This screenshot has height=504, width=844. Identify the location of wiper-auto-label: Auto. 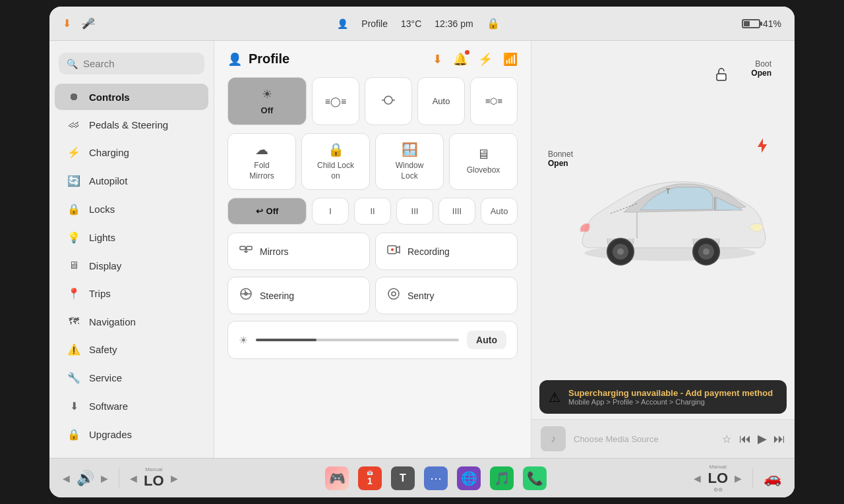
(500, 211).